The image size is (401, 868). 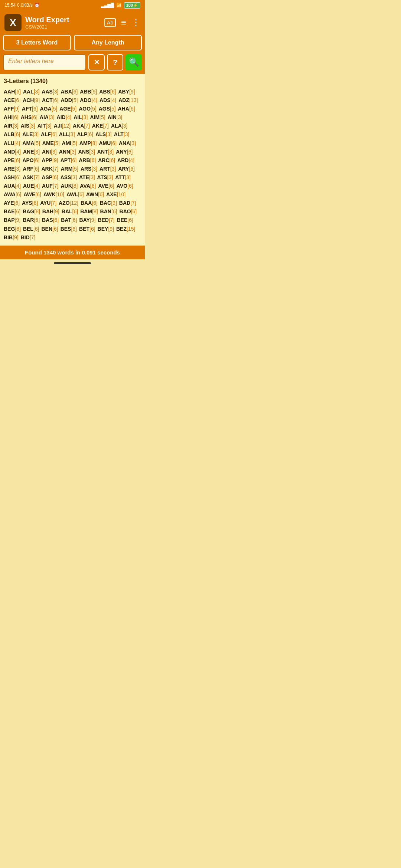 What do you see at coordinates (87, 152) in the screenshot?
I see `list-item: ANS[3]` at bounding box center [87, 152].